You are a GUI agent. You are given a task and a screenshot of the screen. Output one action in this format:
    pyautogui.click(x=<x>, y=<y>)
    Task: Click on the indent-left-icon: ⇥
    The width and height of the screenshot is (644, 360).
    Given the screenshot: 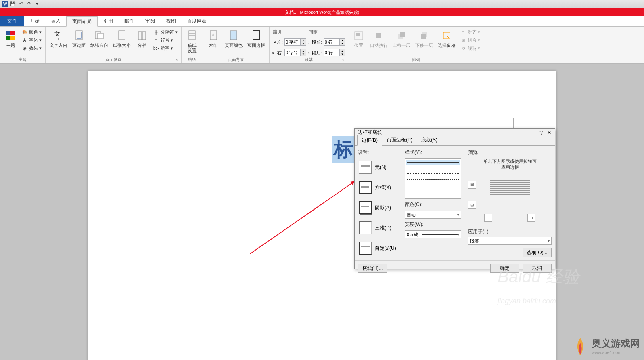 What is the action you would take?
    pyautogui.click(x=274, y=42)
    